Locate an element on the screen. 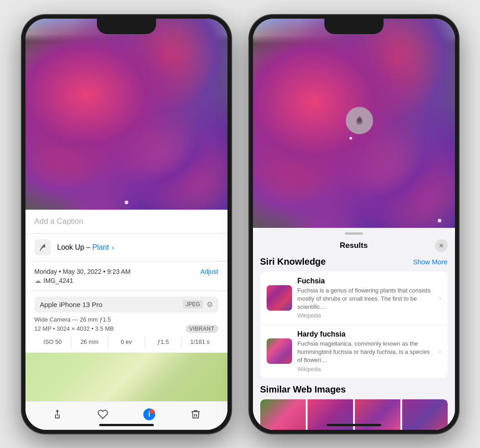 This screenshot has height=448, width=480. map-preview is located at coordinates (126, 377).